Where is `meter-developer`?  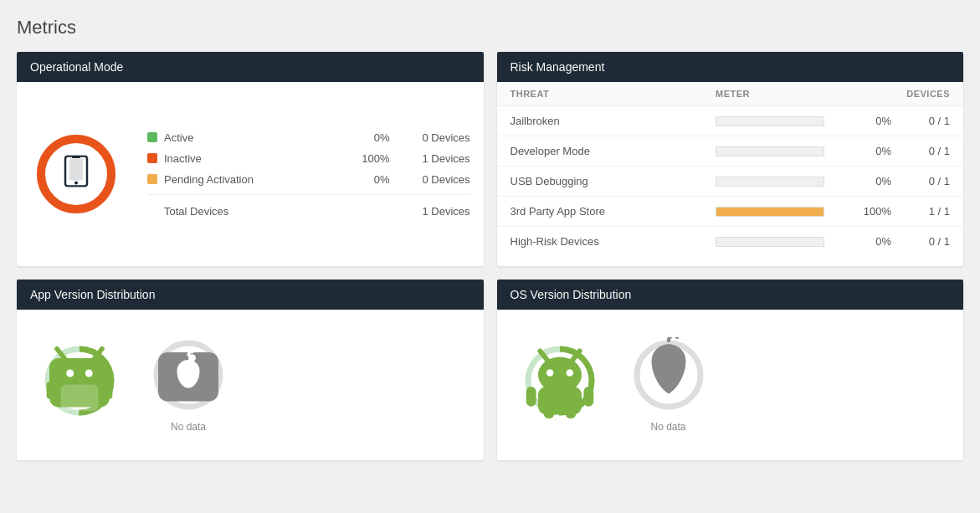
meter-developer is located at coordinates (782, 151).